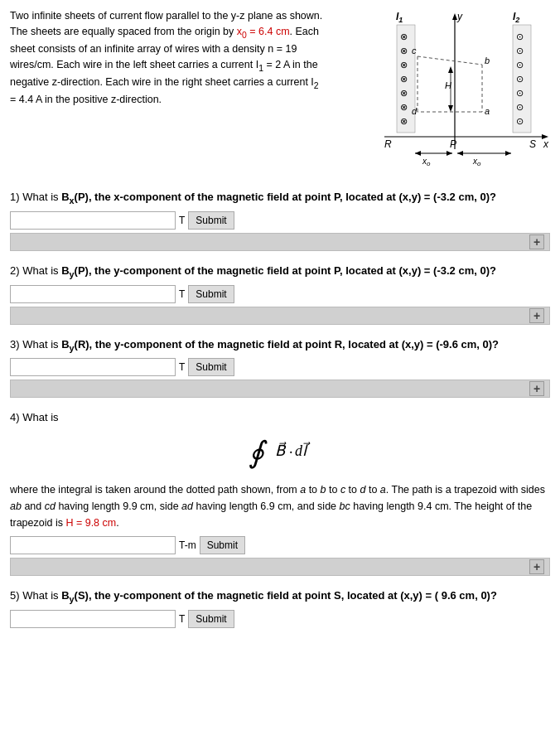 This screenshot has width=560, height=735. I want to click on q2-expand-row: +, so click(280, 316).